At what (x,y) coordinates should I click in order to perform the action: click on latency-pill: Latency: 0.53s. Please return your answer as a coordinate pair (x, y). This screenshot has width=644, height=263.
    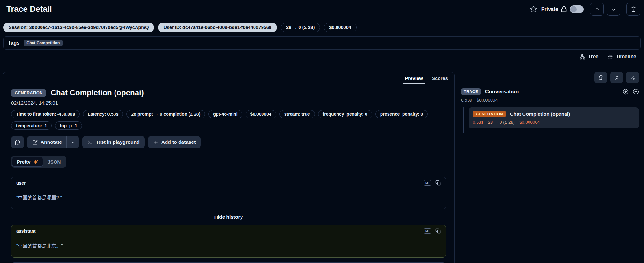
    Looking at the image, I should click on (103, 114).